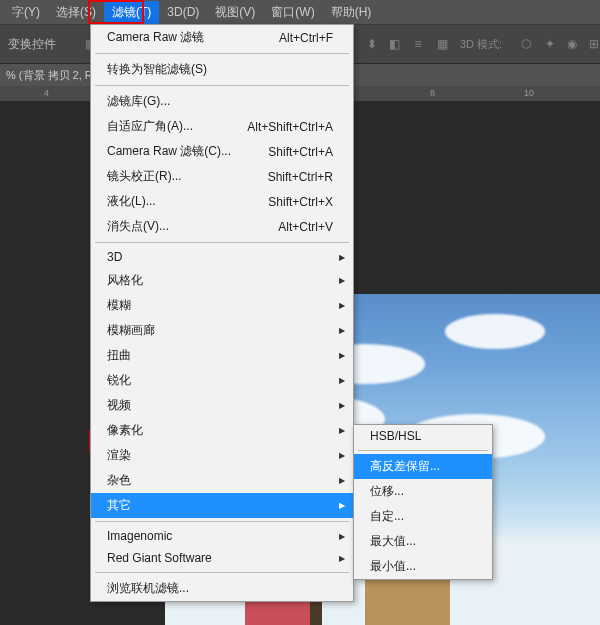  I want to click on submenu-minimum: 最小值..., so click(423, 566).